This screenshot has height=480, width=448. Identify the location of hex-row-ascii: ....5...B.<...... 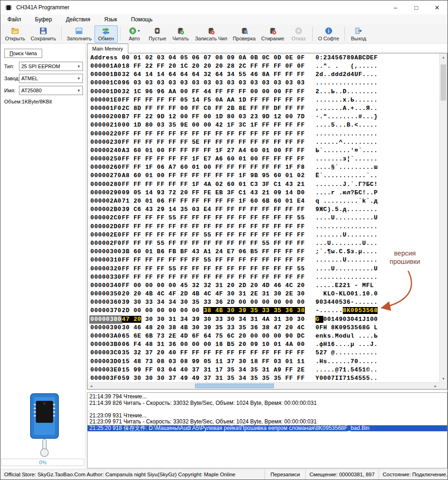
(347, 125).